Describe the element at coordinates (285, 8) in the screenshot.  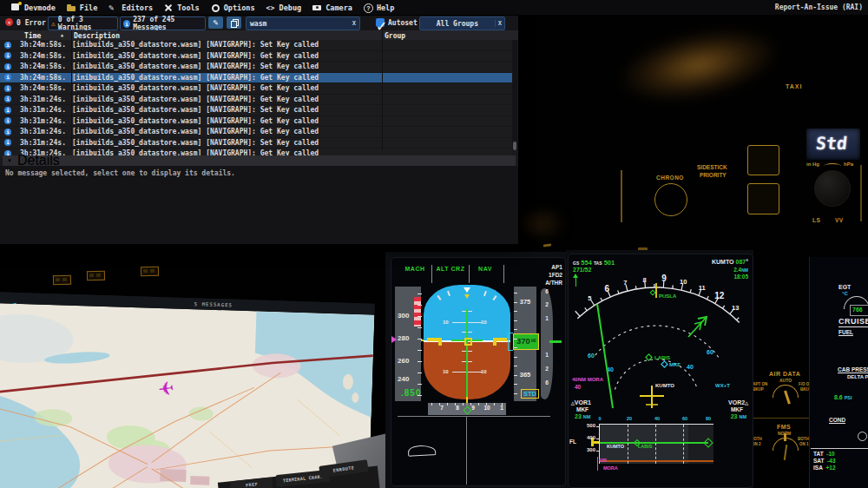
I see `menu-debug: Debug` at that location.